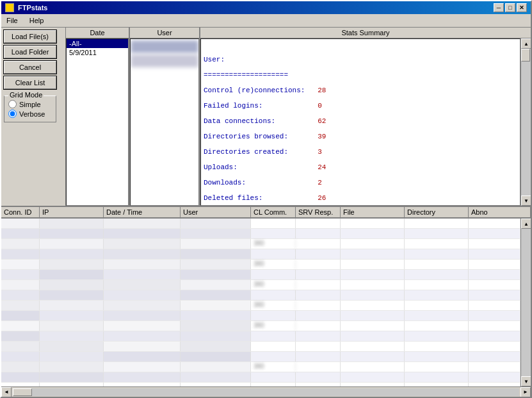  I want to click on scroll-thumb, so click(526, 55).